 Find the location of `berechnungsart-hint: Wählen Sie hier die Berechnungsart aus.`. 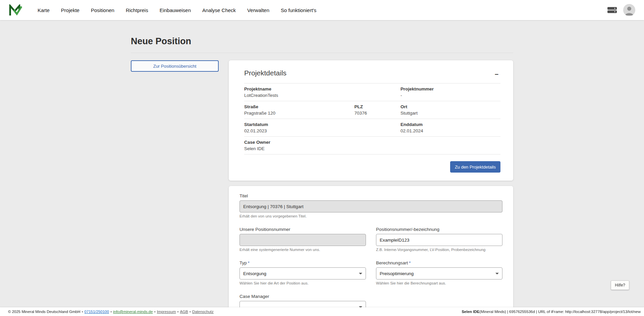

berechnungsart-hint: Wählen Sie hier die Berechnungsart aus. is located at coordinates (439, 283).